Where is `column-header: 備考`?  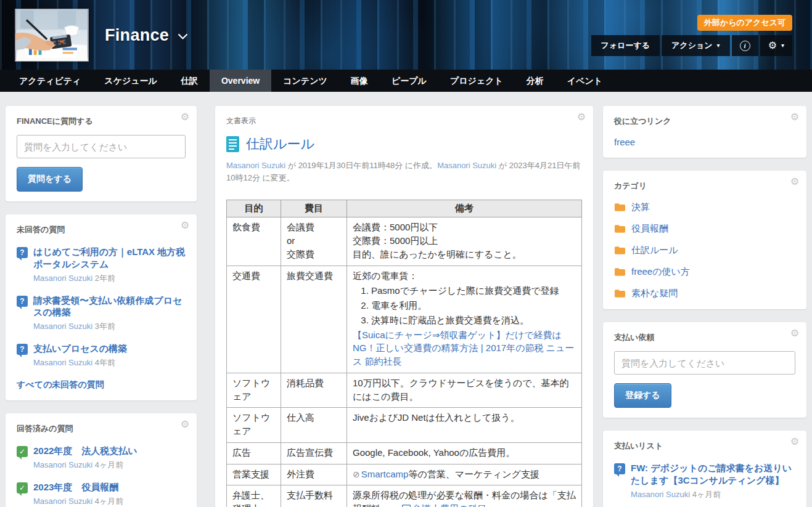 column-header: 備考 is located at coordinates (465, 209).